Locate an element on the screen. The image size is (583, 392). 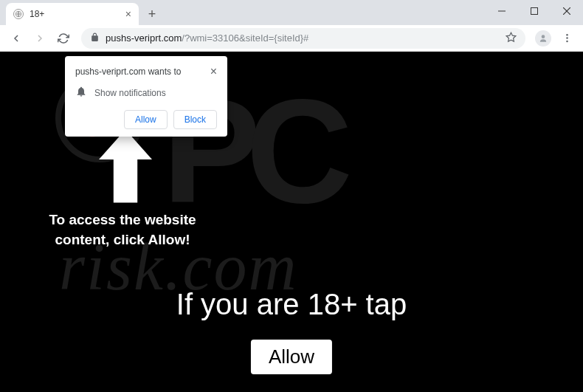
window-controls is located at coordinates (534, 11).